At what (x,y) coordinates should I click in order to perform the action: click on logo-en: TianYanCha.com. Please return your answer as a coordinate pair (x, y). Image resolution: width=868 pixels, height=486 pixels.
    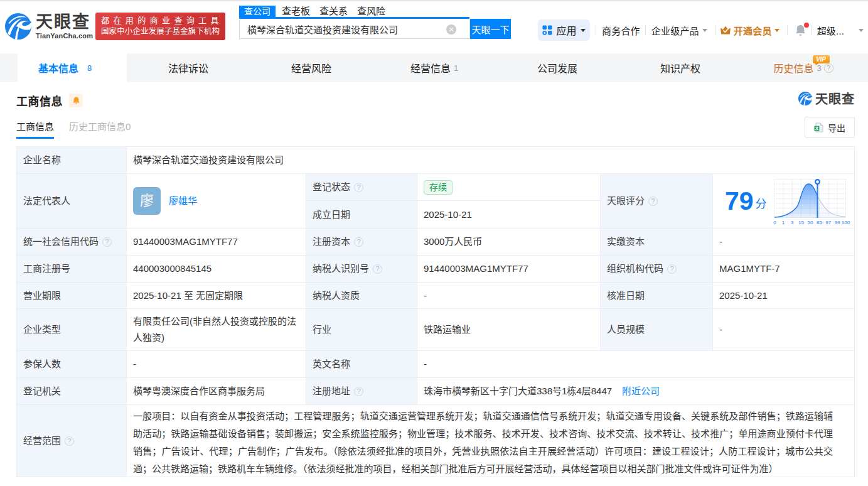
    Looking at the image, I should click on (64, 36).